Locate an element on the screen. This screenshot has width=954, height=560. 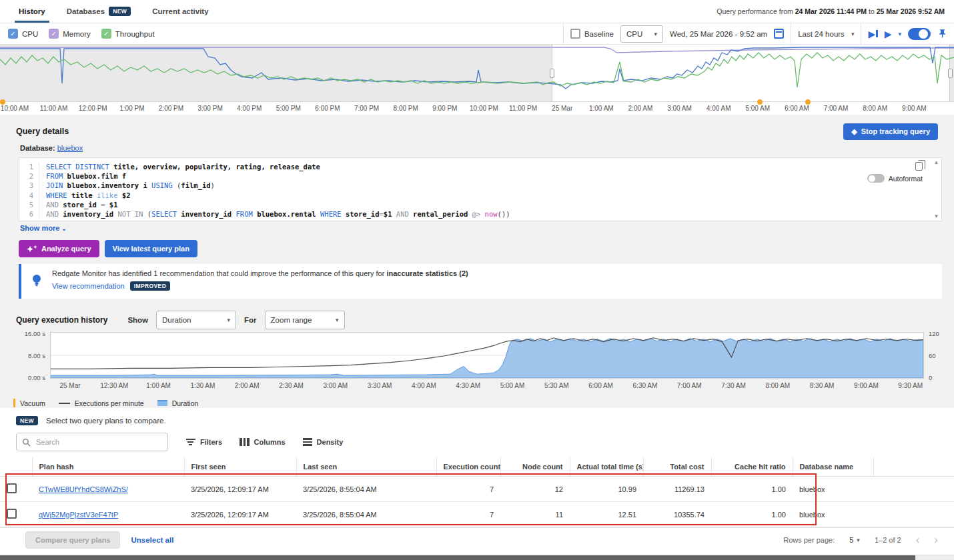
column-header-cache-hit-ratio: Cache hit ratio is located at coordinates (752, 467).